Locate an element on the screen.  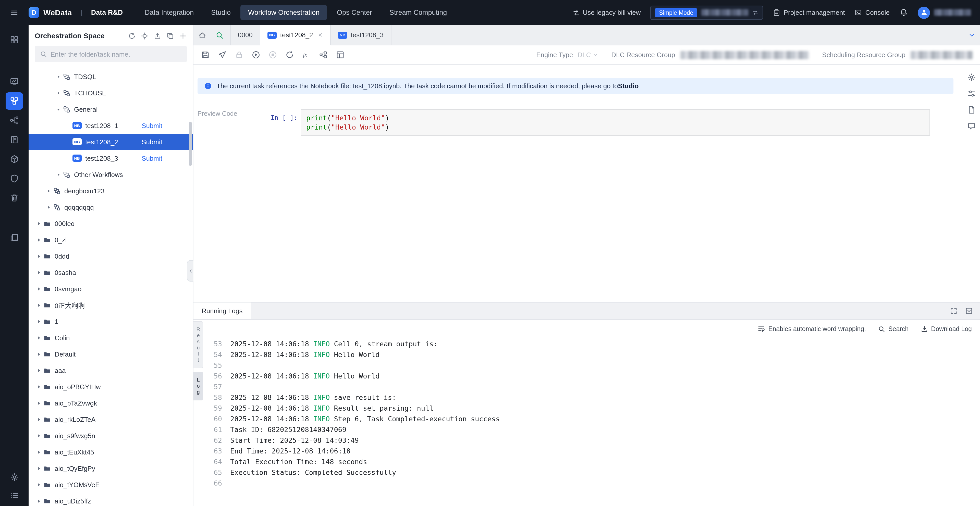
fx-icon: fx is located at coordinates (306, 55).